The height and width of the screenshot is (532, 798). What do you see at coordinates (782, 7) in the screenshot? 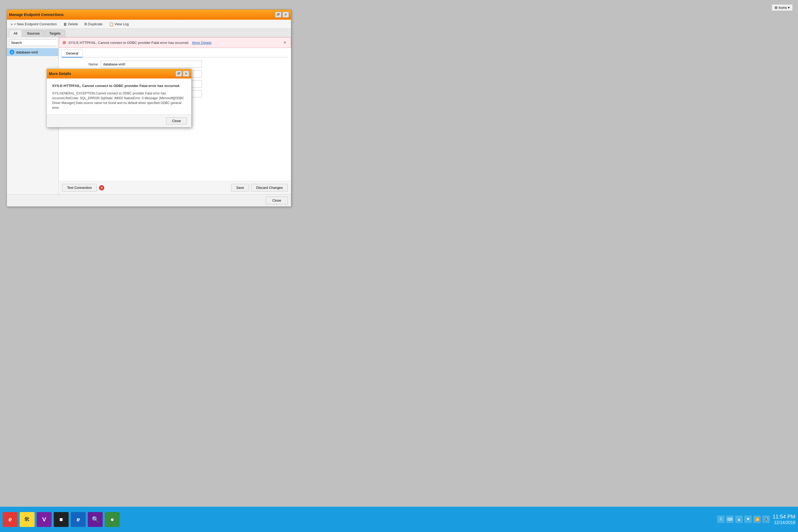
I see `icons-view-button: ⊞ Icons ▾` at bounding box center [782, 7].